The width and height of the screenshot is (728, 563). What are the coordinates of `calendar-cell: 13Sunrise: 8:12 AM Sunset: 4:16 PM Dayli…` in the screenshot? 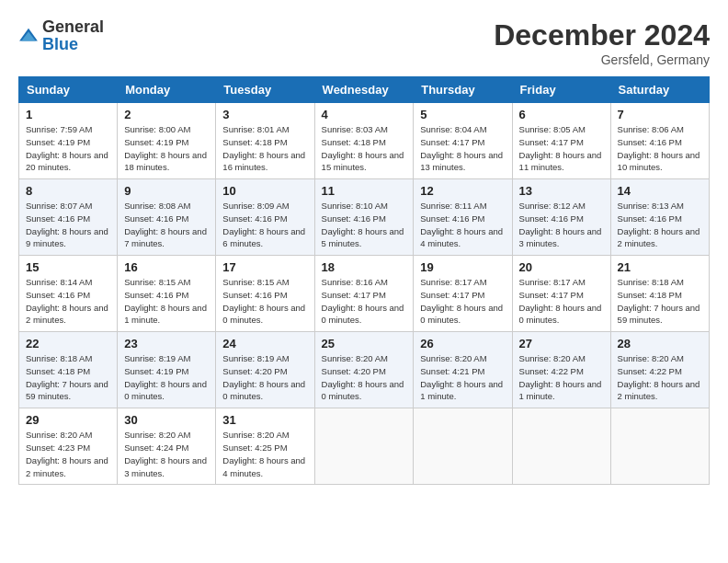 It's located at (561, 217).